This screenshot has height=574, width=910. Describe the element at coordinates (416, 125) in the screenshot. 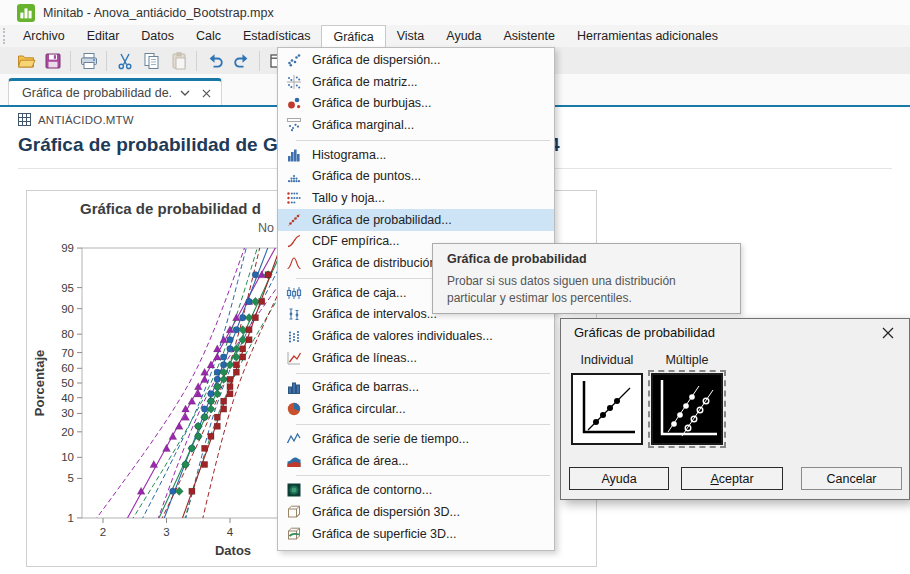

I see `menu-item-grafica-marginal: Gráfica marginal...` at that location.